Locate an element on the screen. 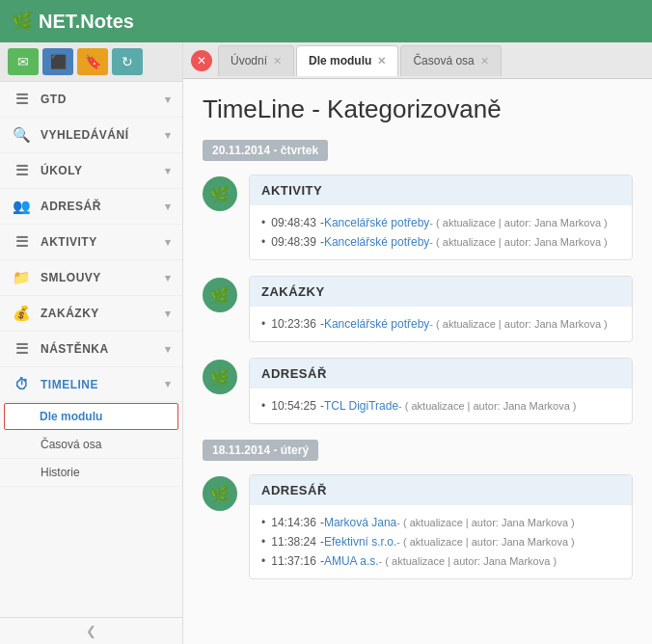 This screenshot has width=652, height=644. smlouvy-icon: 📁 is located at coordinates (22, 278).